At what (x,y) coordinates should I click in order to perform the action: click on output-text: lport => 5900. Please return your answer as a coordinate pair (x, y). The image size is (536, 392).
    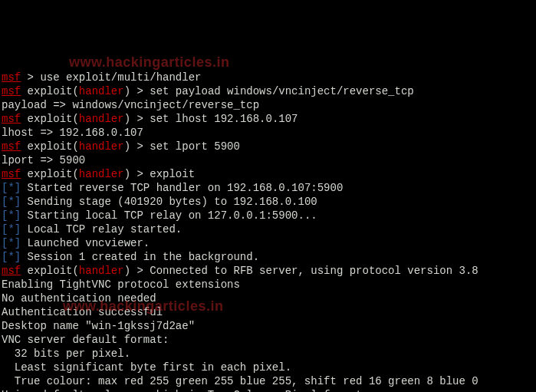
    Looking at the image, I should click on (43, 160).